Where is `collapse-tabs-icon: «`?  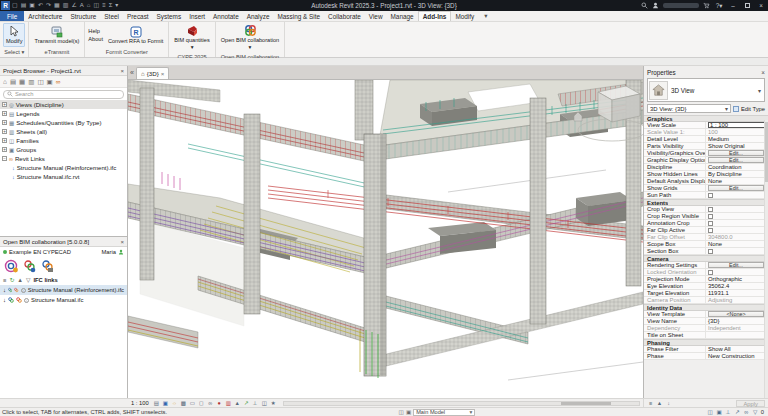
collapse-tabs-icon: « is located at coordinates (132, 72).